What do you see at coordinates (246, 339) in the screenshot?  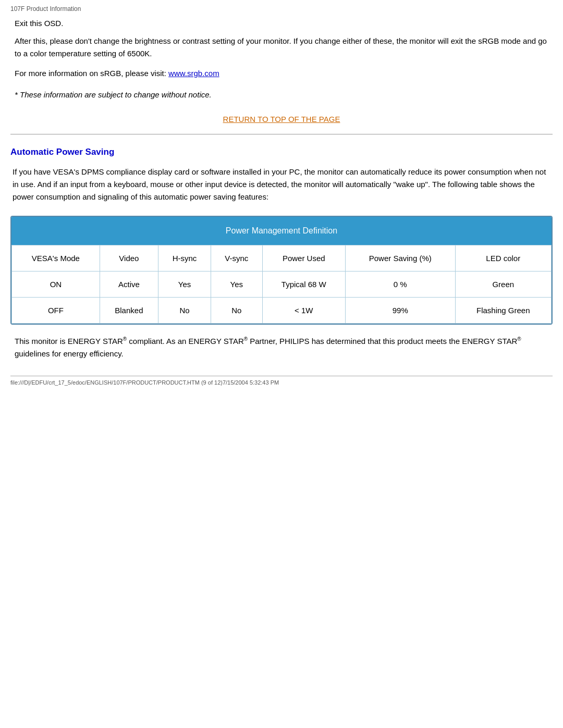 I see `registered-mark-2: ®` at bounding box center [246, 339].